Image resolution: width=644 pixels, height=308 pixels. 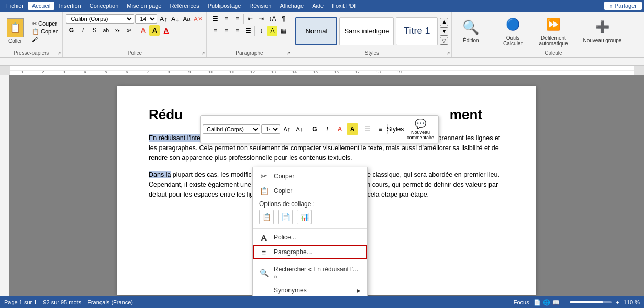 What do you see at coordinates (310, 191) in the screenshot?
I see `ctx-copy: 📋 Copier` at bounding box center [310, 191].